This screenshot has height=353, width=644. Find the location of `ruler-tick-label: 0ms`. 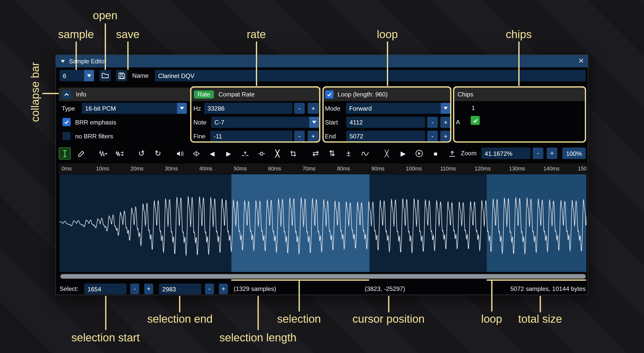

ruler-tick-label: 0ms is located at coordinates (67, 169).